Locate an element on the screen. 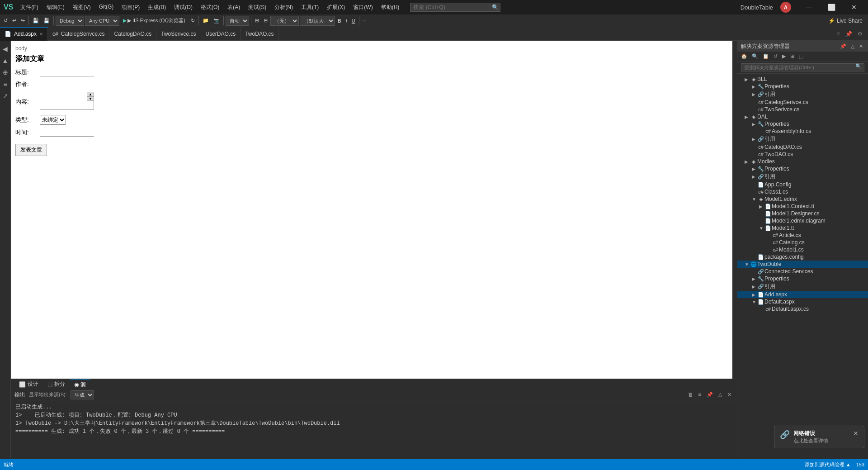  tree-item-add-aspx: ▶ 📄 Add.aspx is located at coordinates (803, 294).